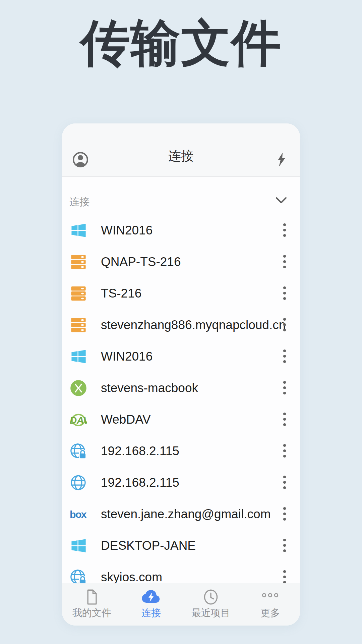 This screenshot has width=362, height=644. I want to click on connection-row: DESKTOP-JANE, so click(181, 546).